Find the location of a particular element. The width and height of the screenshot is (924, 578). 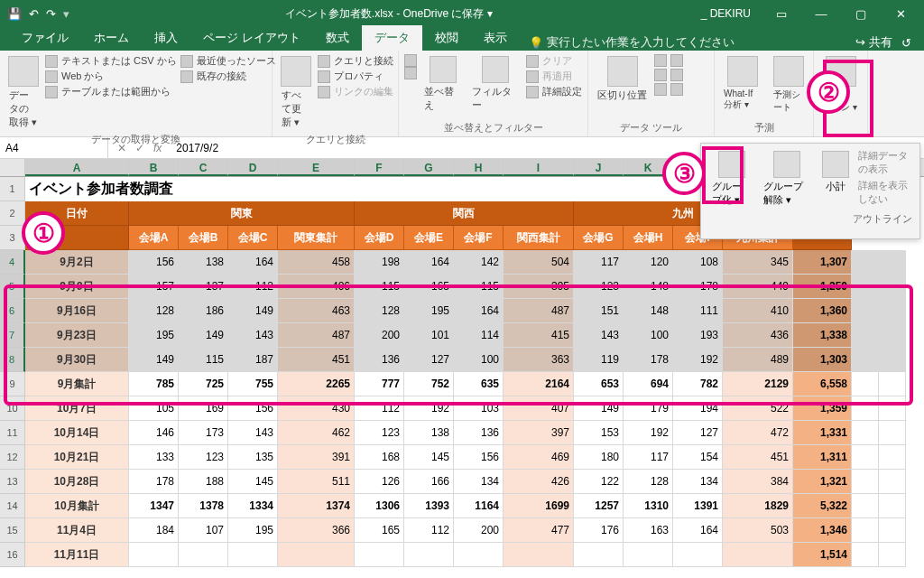

get-data-button: データの取得 ▾ is located at coordinates (23, 92).